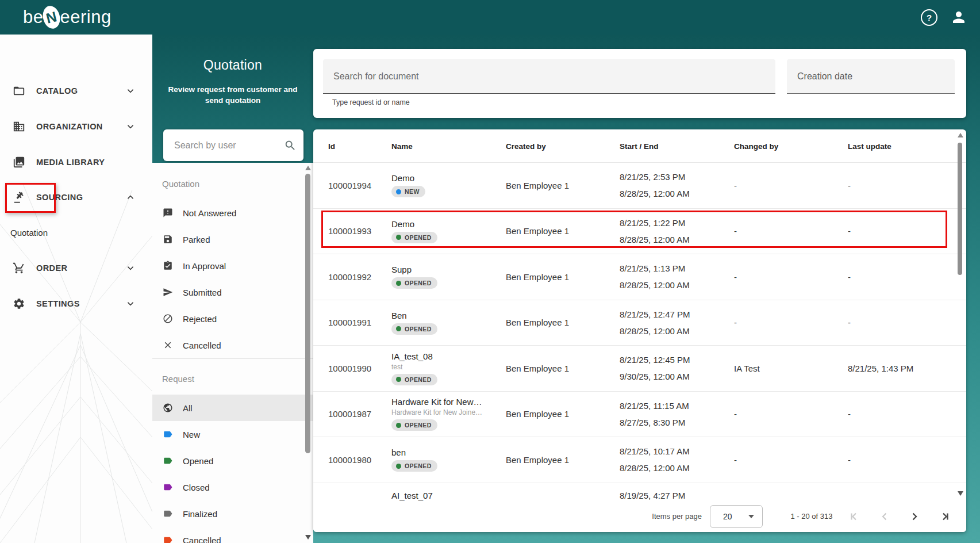  I want to click on filter-item-parked: Parked, so click(233, 239).